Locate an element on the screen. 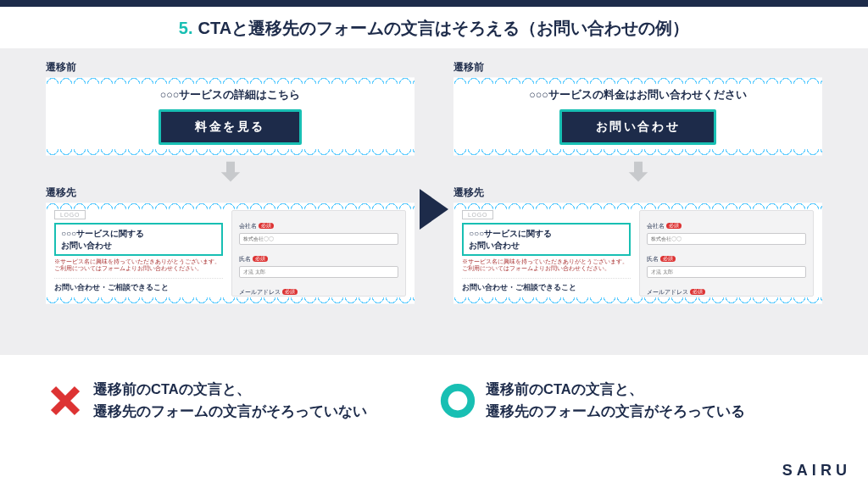 The image size is (868, 488). after-card-right: LOGO ○○○サービスに関する お問い合わせ ※サービス名に興味を持っていただ… is located at coordinates (637, 253).